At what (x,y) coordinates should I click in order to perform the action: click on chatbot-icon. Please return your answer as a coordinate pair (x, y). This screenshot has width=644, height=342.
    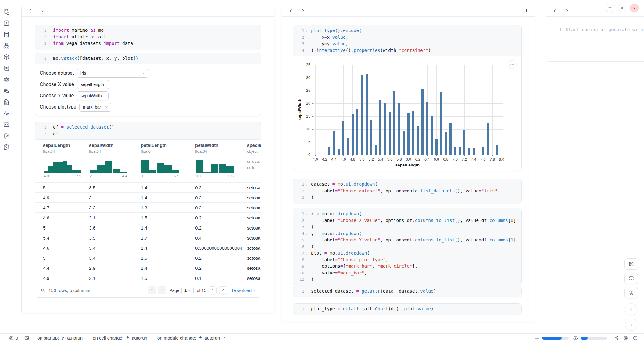
    Looking at the image, I should click on (6, 80).